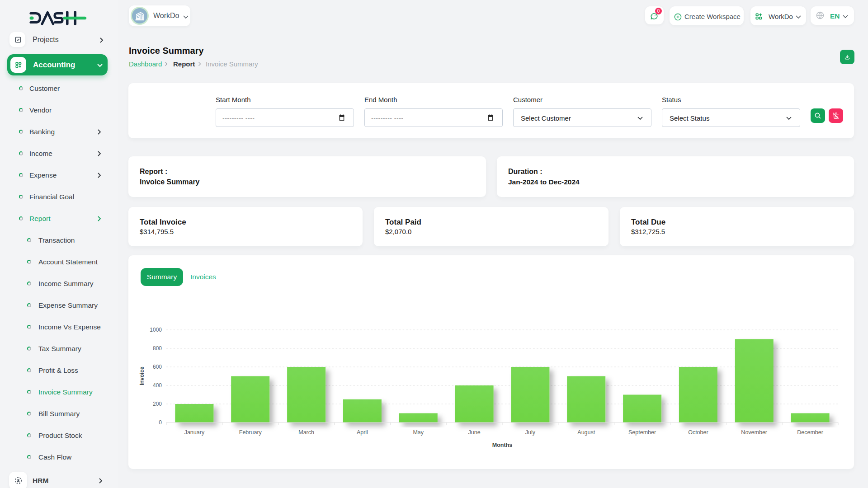 This screenshot has width=868, height=488. I want to click on svg-text: November, so click(754, 432).